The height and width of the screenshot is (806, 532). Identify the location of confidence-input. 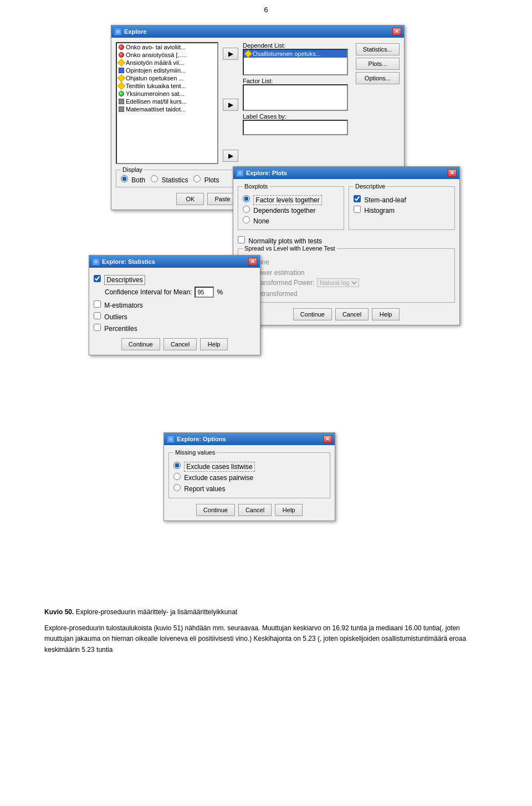
(204, 292).